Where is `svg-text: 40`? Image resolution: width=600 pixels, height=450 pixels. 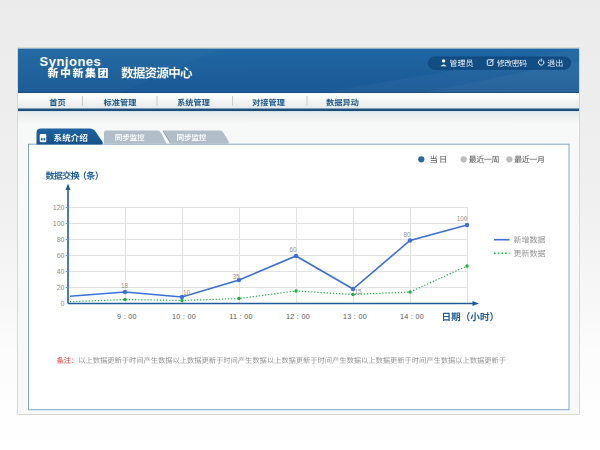 svg-text: 40 is located at coordinates (61, 272).